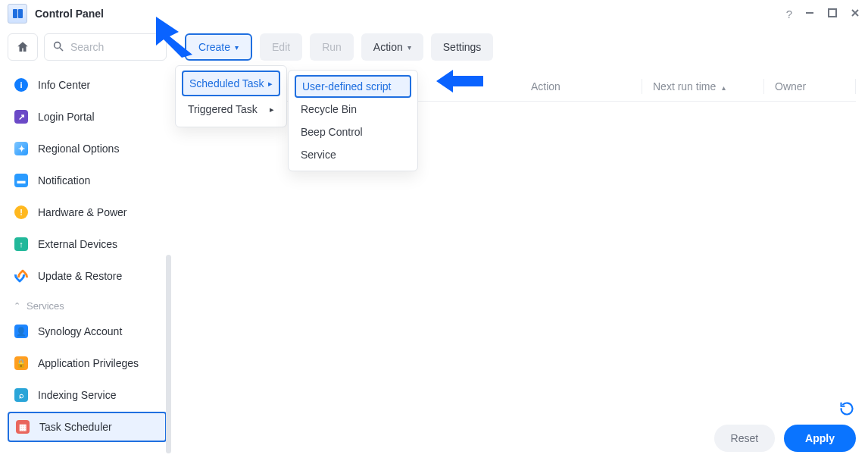 This screenshot has height=461, width=868. I want to click on scrollbar-thumb, so click(168, 354).